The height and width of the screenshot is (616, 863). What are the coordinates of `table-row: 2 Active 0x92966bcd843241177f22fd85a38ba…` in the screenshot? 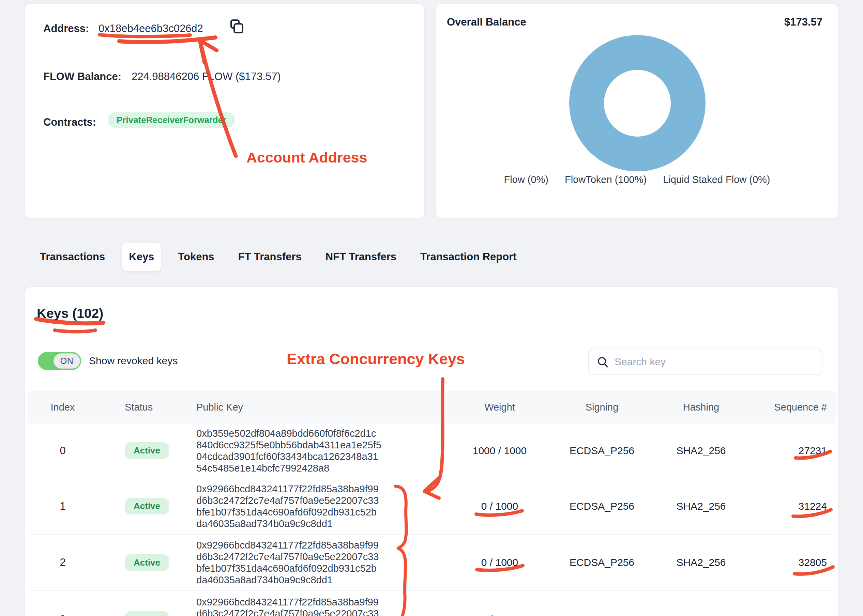 It's located at (432, 562).